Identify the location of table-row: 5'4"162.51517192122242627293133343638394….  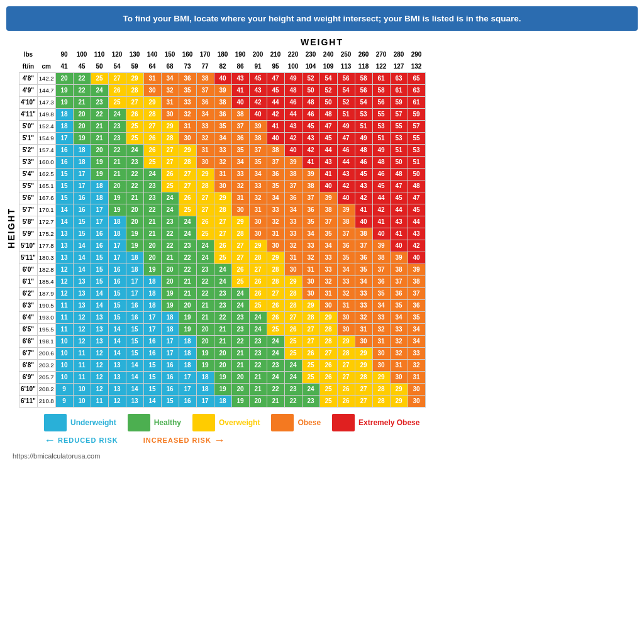
(223, 174).